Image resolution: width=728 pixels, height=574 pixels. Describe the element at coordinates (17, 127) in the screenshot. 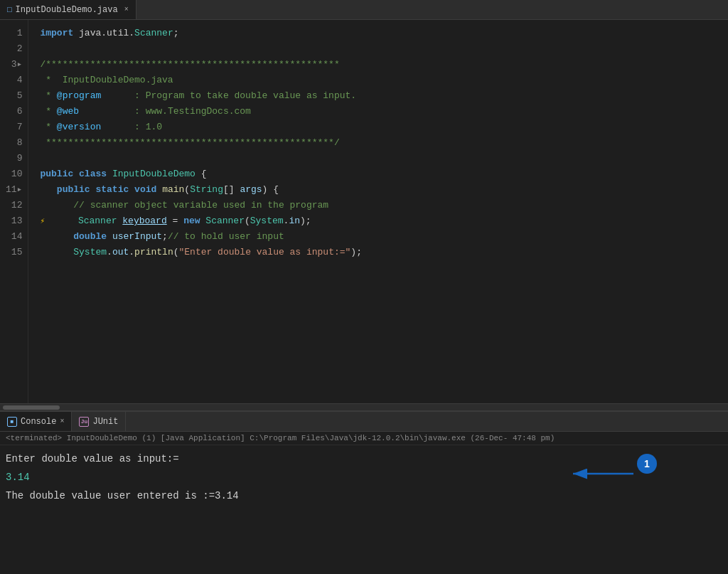

I see `line-num-7: 7` at that location.